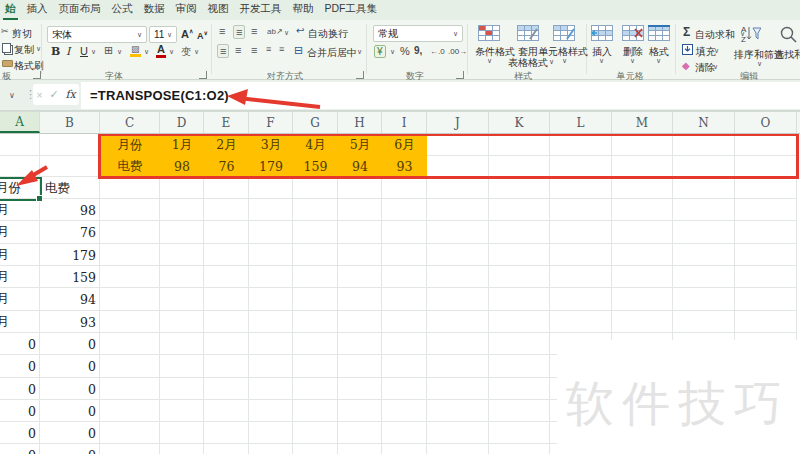  What do you see at coordinates (787, 55) in the screenshot?
I see `find-select-button: 查找和` at bounding box center [787, 55].